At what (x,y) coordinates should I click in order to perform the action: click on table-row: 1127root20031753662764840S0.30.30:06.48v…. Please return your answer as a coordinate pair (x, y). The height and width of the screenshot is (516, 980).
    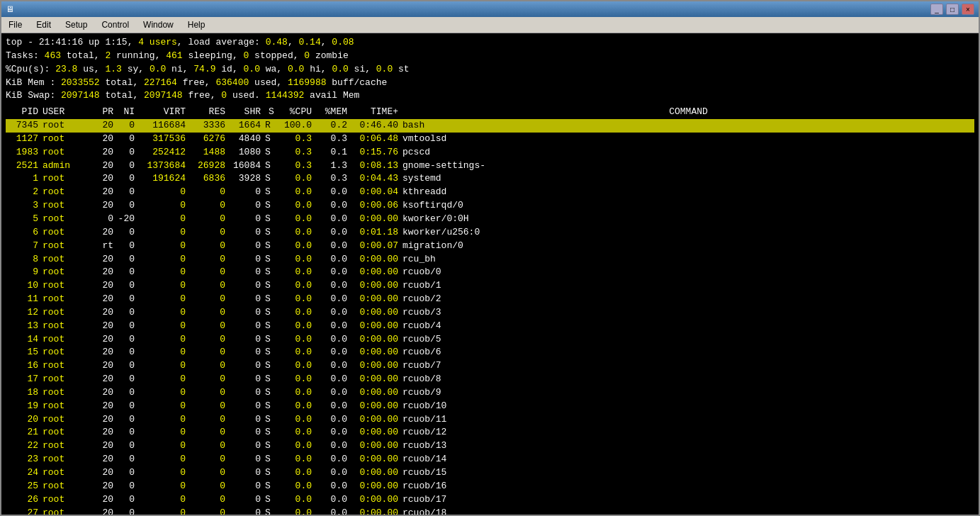
    Looking at the image, I should click on (490, 139).